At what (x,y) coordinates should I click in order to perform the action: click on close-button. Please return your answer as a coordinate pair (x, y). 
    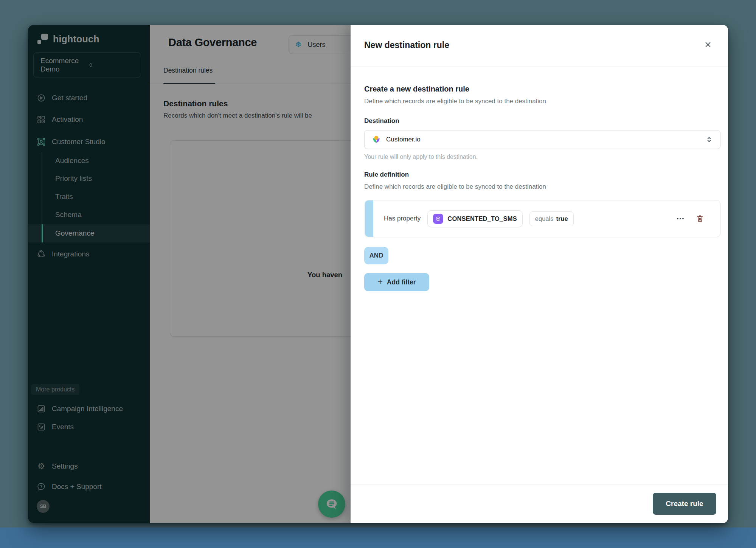
    Looking at the image, I should click on (708, 45).